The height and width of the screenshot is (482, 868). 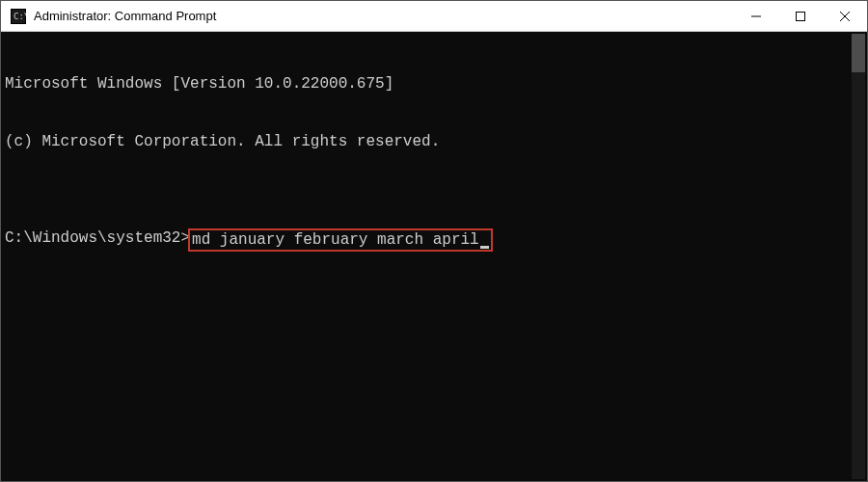 What do you see at coordinates (845, 16) in the screenshot?
I see `close-button` at bounding box center [845, 16].